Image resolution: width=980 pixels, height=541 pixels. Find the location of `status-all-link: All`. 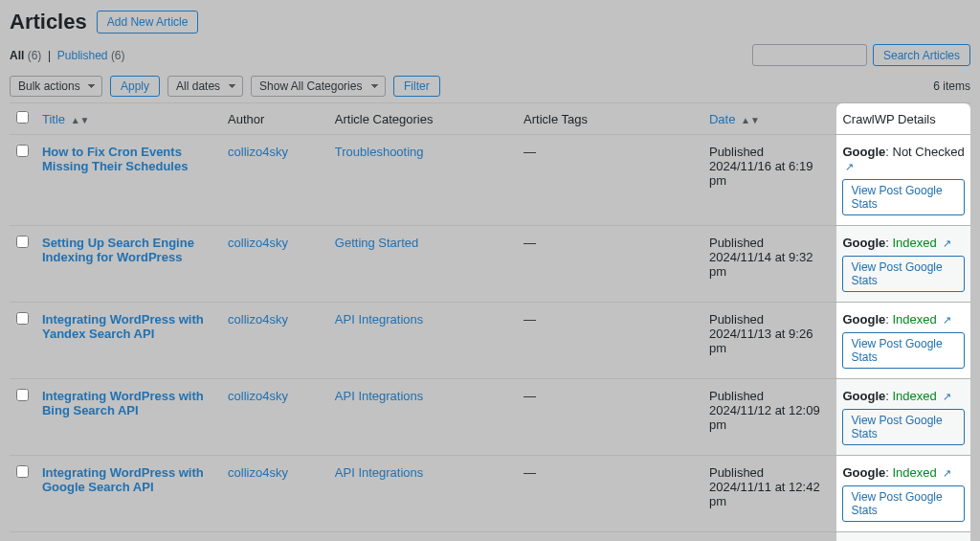

status-all-link: All is located at coordinates (17, 56).